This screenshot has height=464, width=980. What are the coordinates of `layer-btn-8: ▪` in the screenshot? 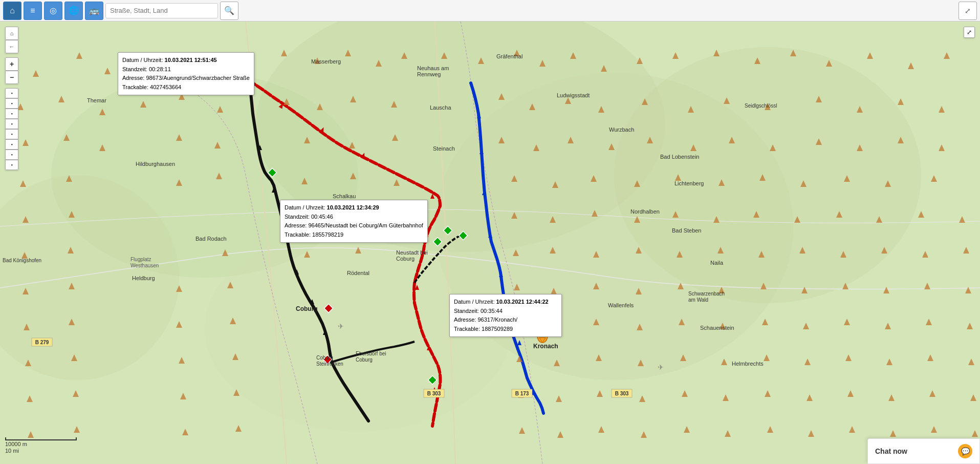 It's located at (12, 165).